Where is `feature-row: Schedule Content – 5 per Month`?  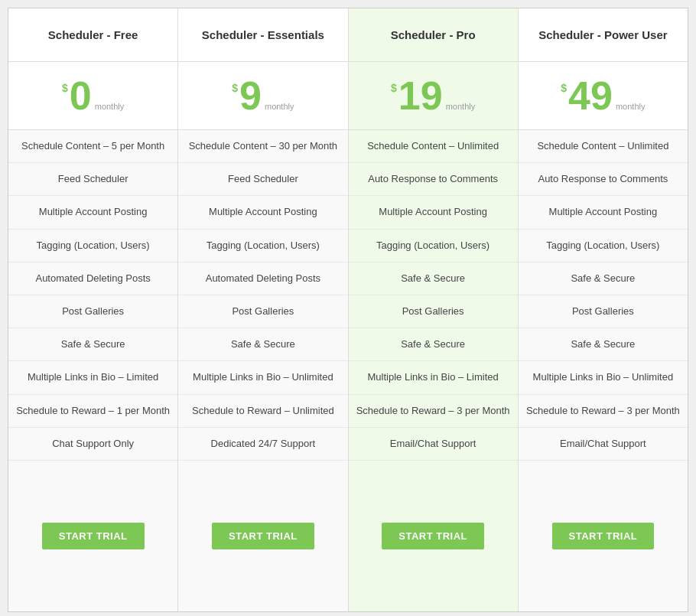
feature-row: Schedule Content – 5 per Month is located at coordinates (93, 147).